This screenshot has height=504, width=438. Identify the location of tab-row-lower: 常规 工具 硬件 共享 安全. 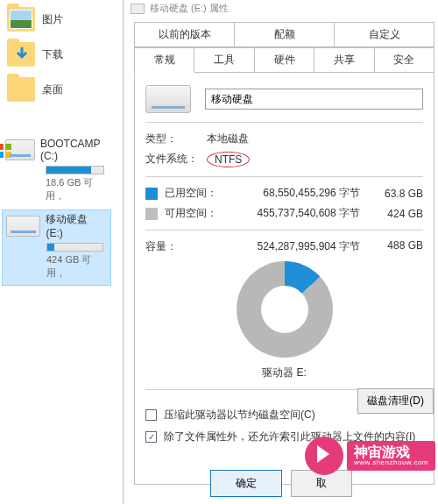
(284, 60).